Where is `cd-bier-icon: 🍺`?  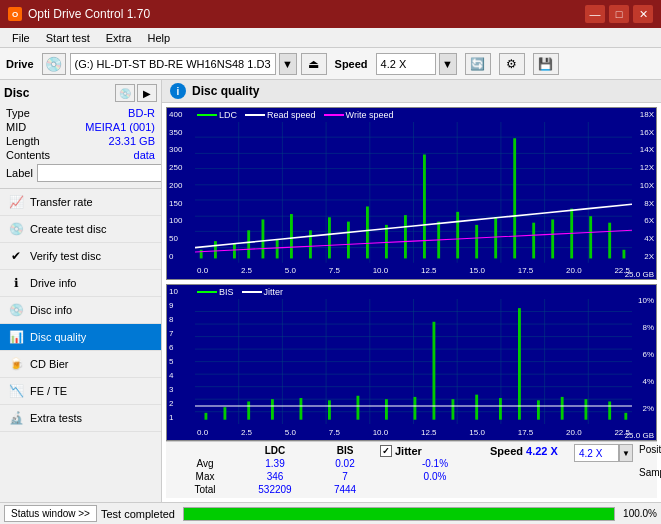 cd-bier-icon: 🍺 is located at coordinates (16, 364).